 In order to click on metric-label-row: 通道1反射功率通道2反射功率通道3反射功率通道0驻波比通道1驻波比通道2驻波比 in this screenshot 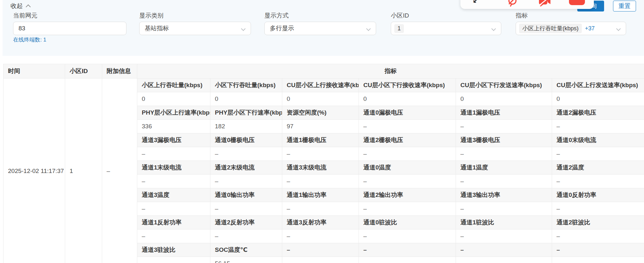, I will do `click(391, 223)`.